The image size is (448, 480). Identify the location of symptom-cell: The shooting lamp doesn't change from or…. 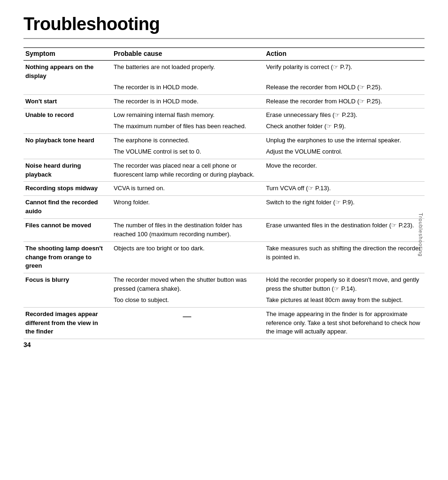
(68, 257).